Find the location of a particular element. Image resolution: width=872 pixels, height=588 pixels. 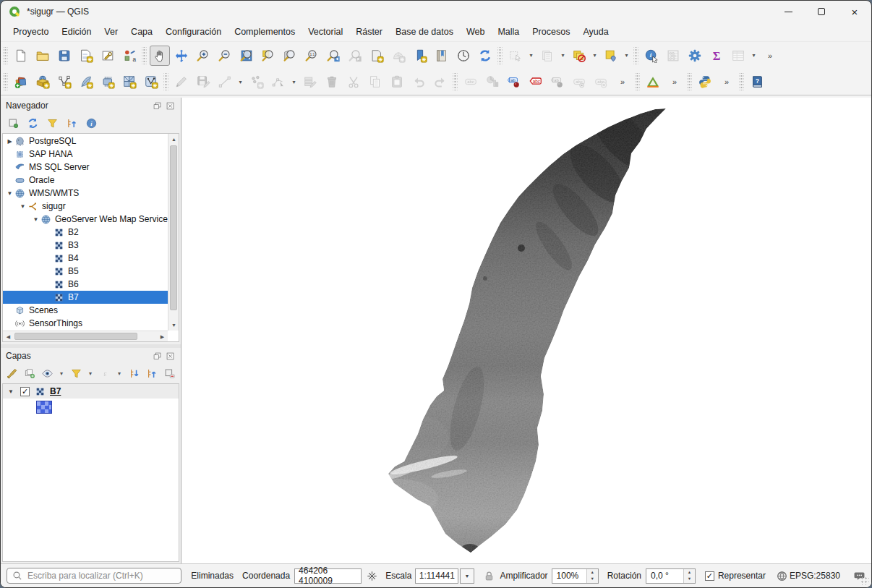

new-geopackage-layer-button is located at coordinates (43, 82).